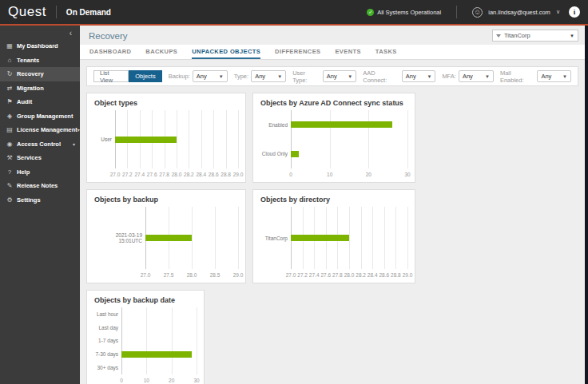  What do you see at coordinates (307, 77) in the screenshot?
I see `filter-label: User Type:` at bounding box center [307, 77].